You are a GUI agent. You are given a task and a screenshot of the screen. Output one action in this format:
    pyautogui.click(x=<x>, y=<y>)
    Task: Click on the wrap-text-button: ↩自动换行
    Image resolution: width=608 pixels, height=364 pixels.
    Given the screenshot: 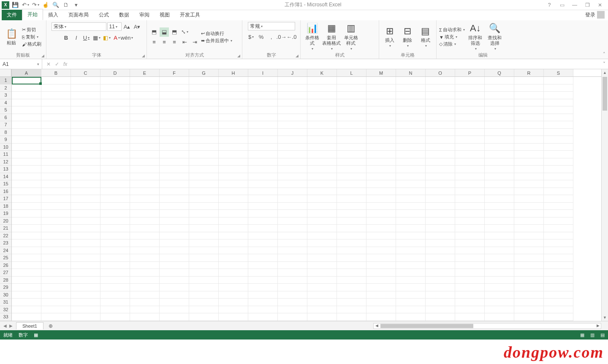 What is the action you would take?
    pyautogui.click(x=217, y=34)
    